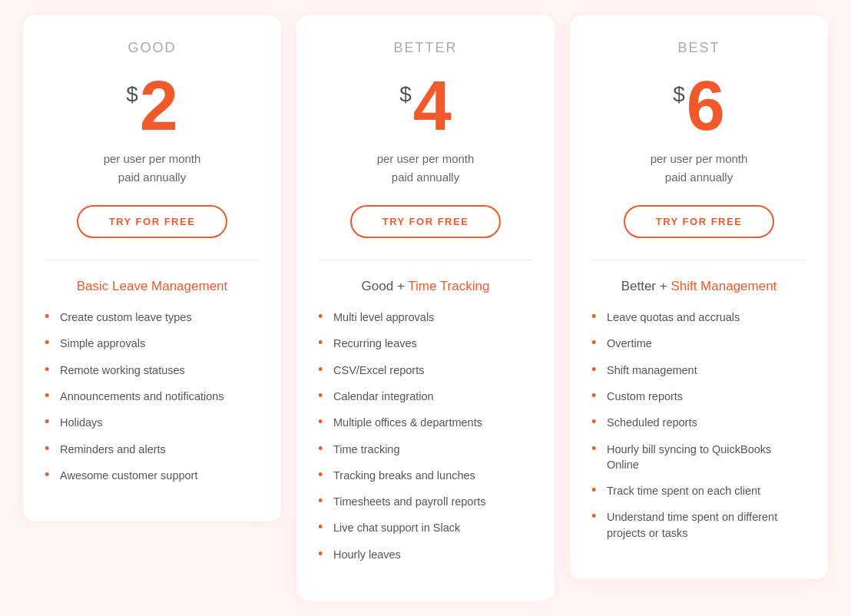 The height and width of the screenshot is (616, 851). I want to click on list-item: Scheduled reports, so click(699, 422).